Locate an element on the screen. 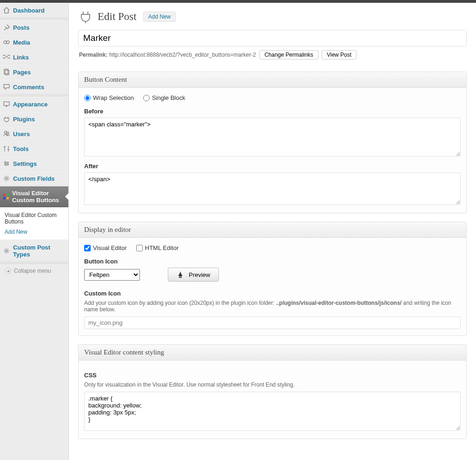 This screenshot has width=476, height=460. change-permalinks-button: Change Permalinks is located at coordinates (289, 55).